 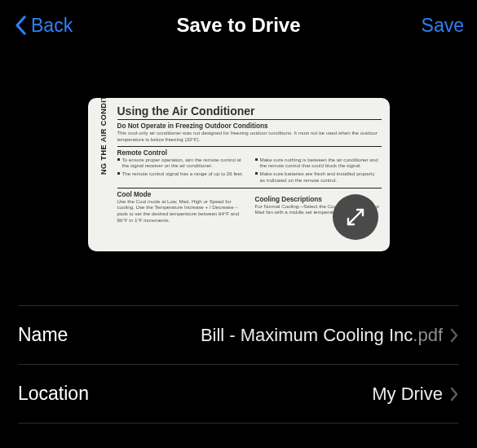 I want to click on location-row: Location My Drive, so click(x=238, y=393).